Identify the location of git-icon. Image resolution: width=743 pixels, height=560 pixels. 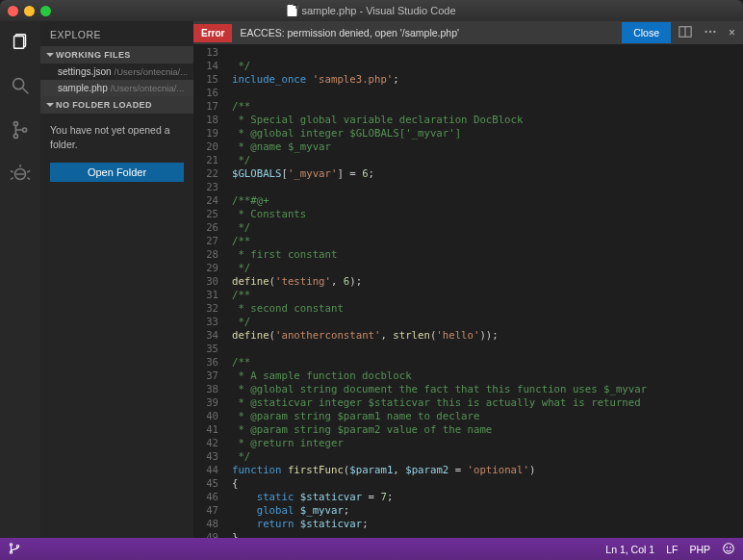
(20, 132).